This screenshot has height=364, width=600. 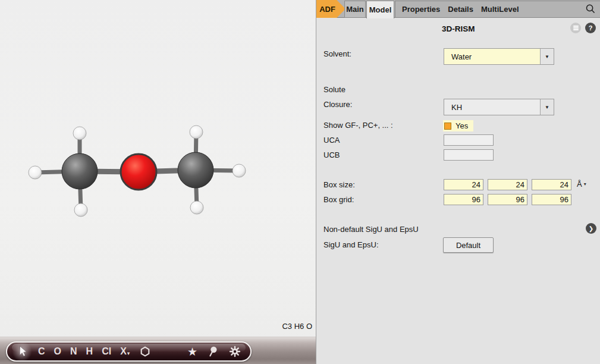 I want to click on tab-group: Properties Details MultiLevel, so click(x=497, y=10).